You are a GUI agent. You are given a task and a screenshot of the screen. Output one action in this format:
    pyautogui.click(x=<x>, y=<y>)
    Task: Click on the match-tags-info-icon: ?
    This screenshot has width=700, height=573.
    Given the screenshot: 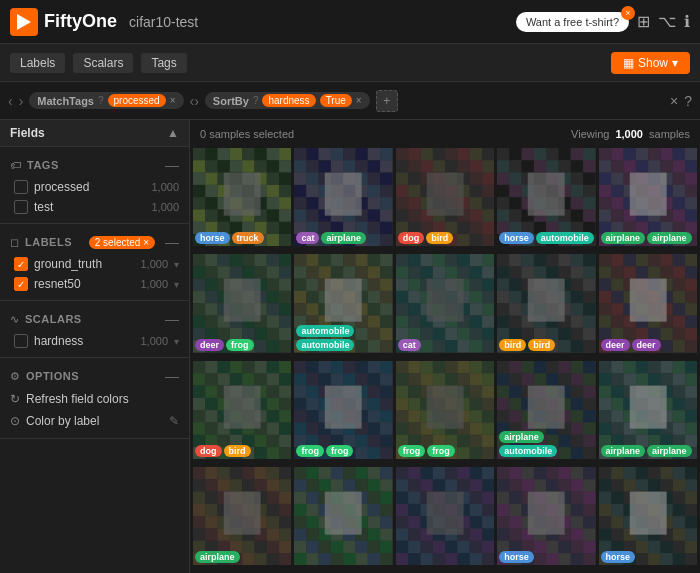 What is the action you would take?
    pyautogui.click(x=101, y=100)
    